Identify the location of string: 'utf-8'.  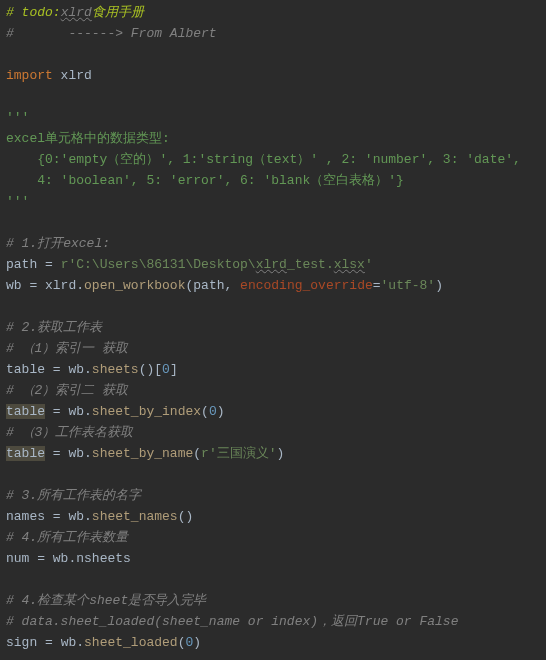
(408, 286).